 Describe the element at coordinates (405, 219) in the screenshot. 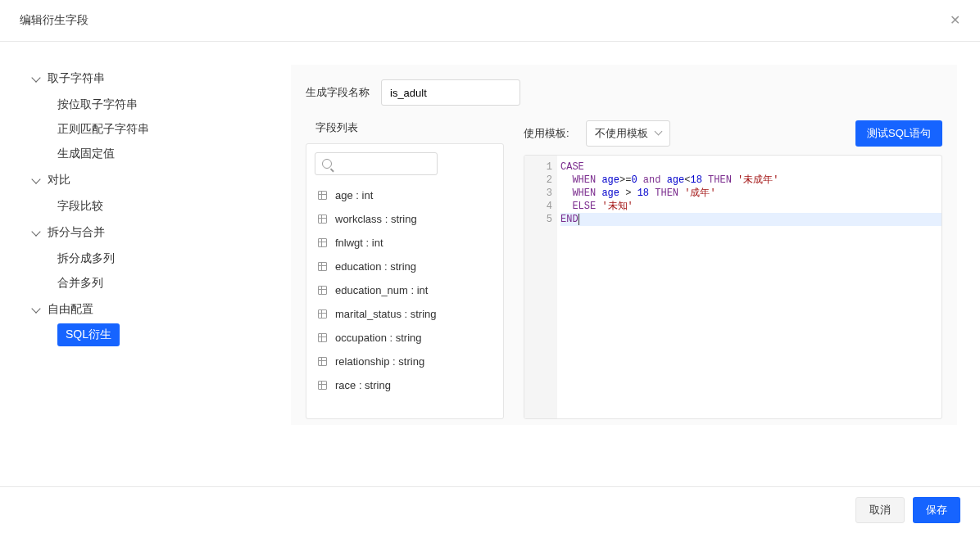

I see `field-item: workclass : string` at that location.